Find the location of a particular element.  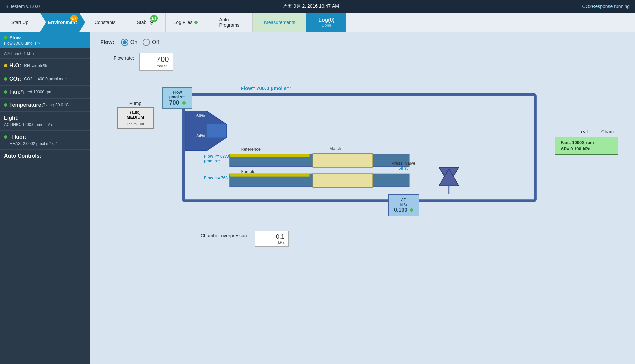

tab-log-label: Log(0) is located at coordinates (326, 20).